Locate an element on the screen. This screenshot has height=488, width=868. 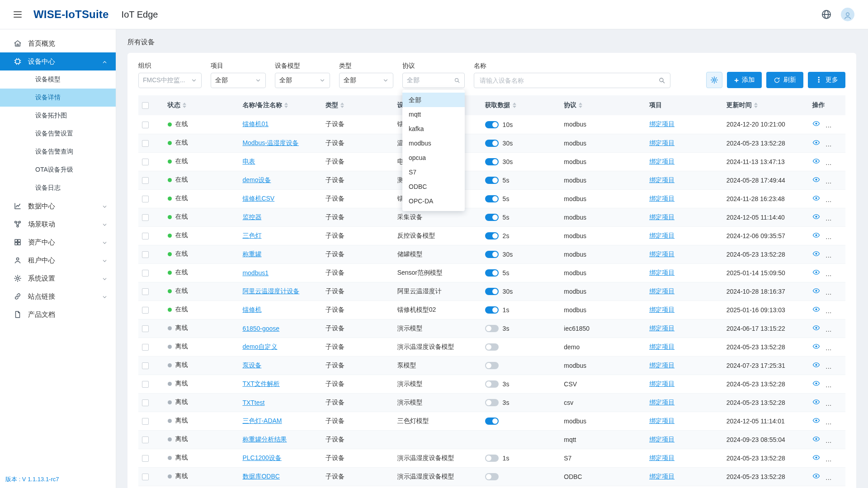
sidebar-item-data-center: 数据中心 is located at coordinates (58, 206).